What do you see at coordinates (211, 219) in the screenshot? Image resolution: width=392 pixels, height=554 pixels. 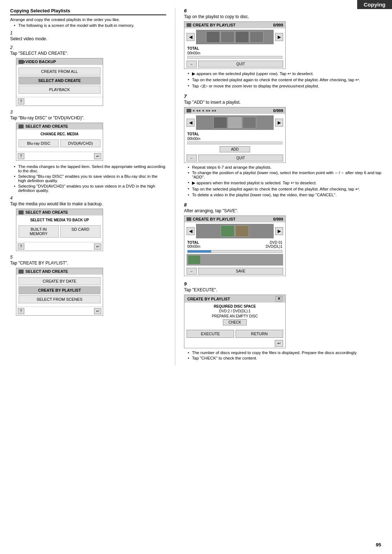 I see `create-playlist-header-left-8: CREATE BY PLAYLIST` at bounding box center [211, 219].